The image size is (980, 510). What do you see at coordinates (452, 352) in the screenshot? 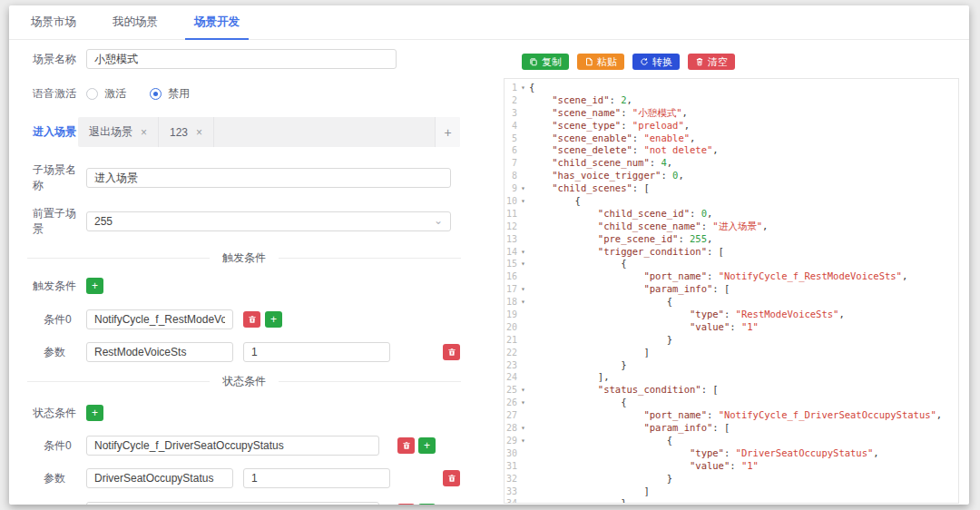
I see `trash-icon` at bounding box center [452, 352].